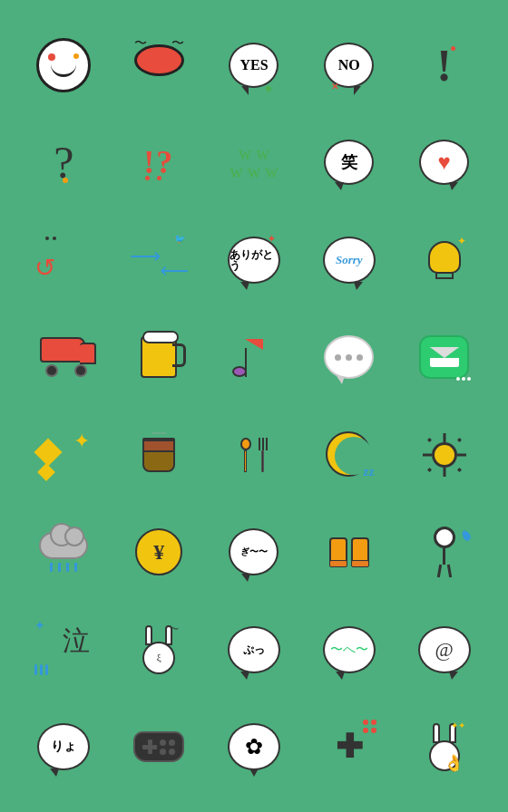 The height and width of the screenshot is (812, 508). I want to click on cross-dot2, so click(374, 722).